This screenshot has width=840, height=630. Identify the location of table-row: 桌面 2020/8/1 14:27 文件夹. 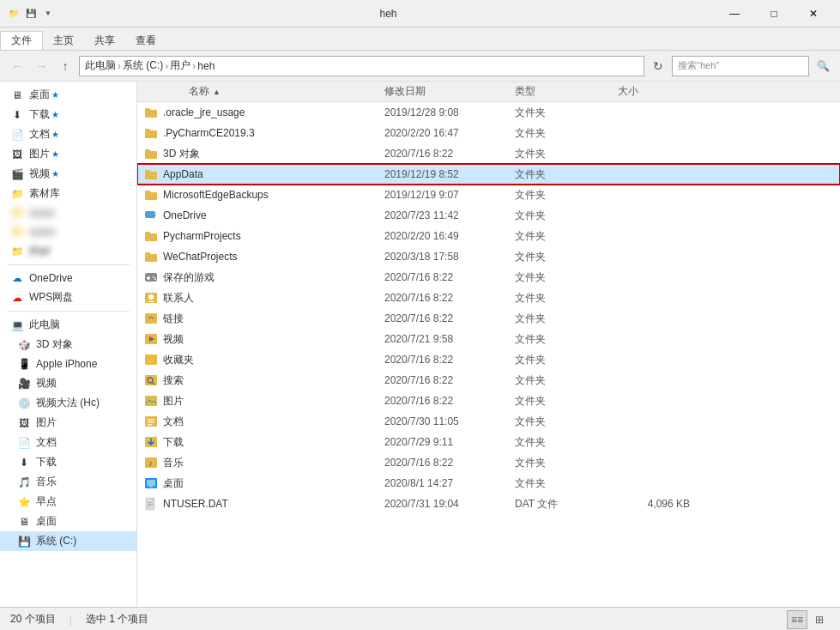
(489, 483).